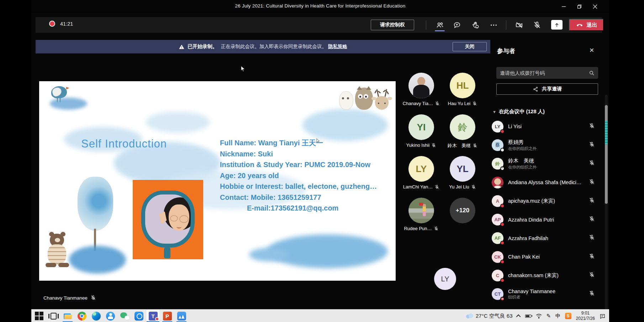  Describe the element at coordinates (579, 6) in the screenshot. I see `restore-button` at that location.